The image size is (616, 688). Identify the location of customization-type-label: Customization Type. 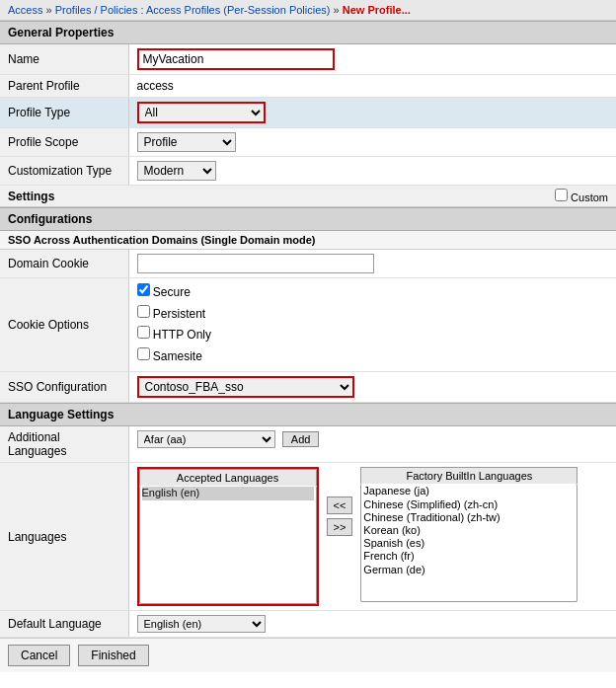
(64, 172).